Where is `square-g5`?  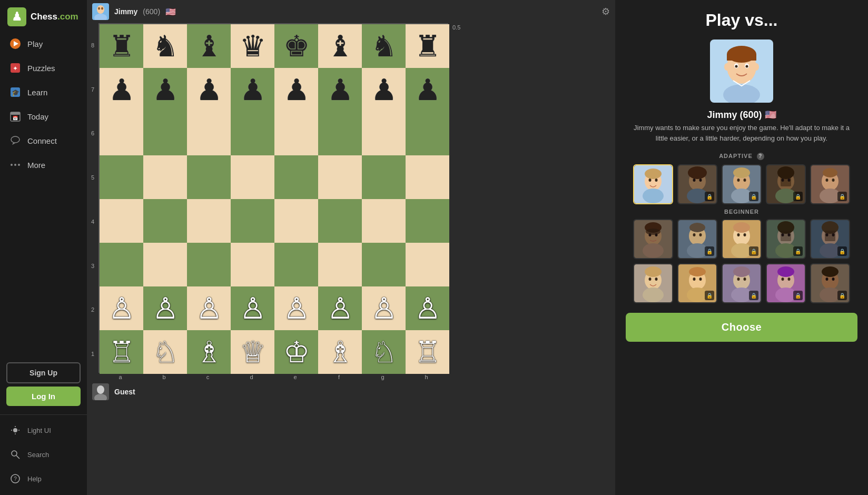 square-g5 is located at coordinates (383, 177).